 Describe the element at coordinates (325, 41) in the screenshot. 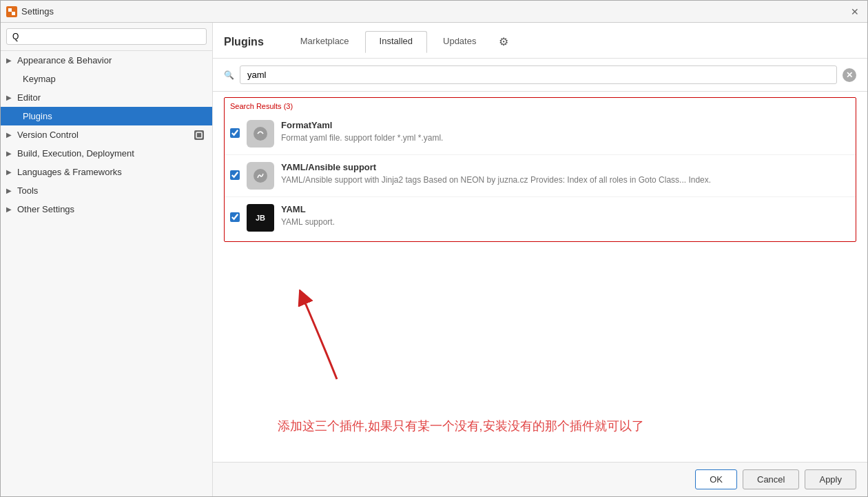

I see `tab-marketplace: Marketplace` at that location.